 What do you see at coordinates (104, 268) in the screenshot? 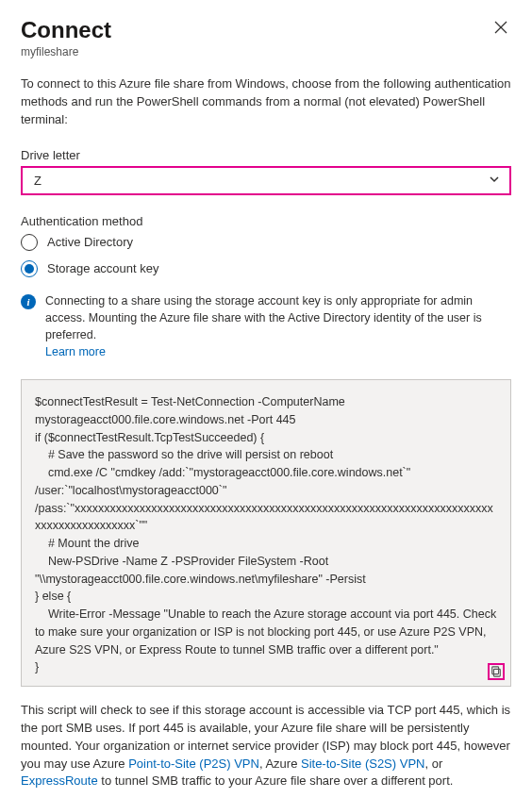
I see `radio-label: Storage account key` at bounding box center [104, 268].